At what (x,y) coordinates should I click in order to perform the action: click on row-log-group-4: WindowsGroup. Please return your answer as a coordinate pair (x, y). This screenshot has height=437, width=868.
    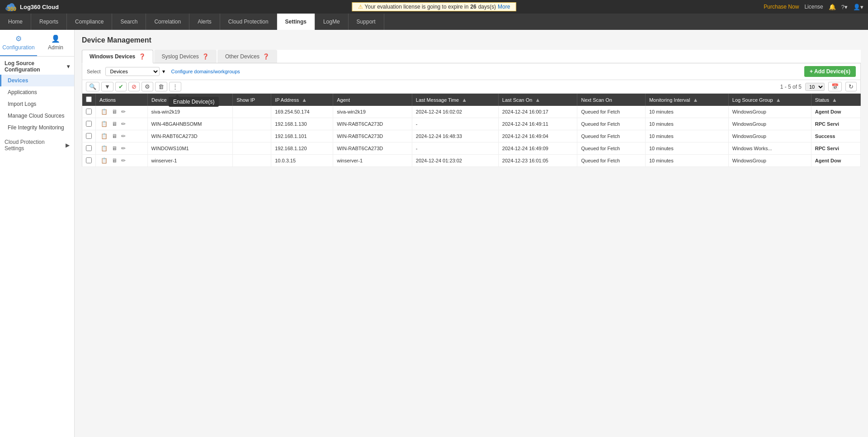
    Looking at the image, I should click on (769, 161).